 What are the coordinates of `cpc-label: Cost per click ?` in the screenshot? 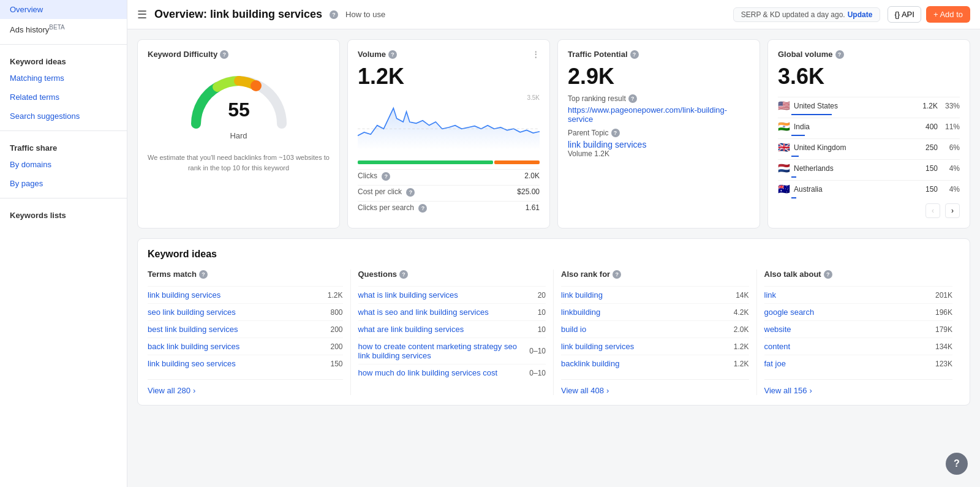 It's located at (386, 192).